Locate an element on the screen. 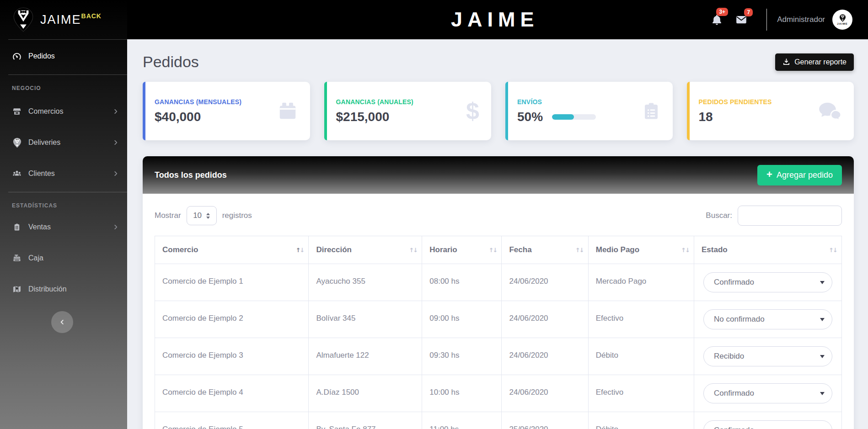 The width and height of the screenshot is (868, 429). column-header-horario: Horario is located at coordinates (462, 250).